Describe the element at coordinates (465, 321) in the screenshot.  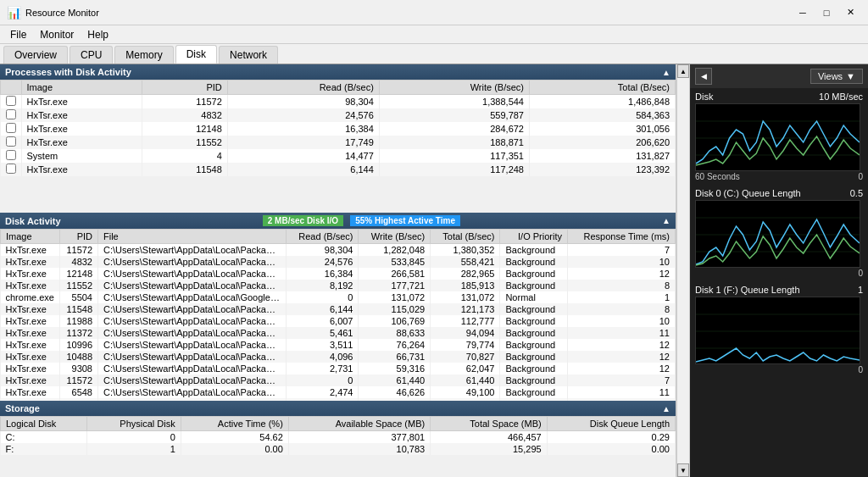
I see `da-row-total: 112,777` at that location.